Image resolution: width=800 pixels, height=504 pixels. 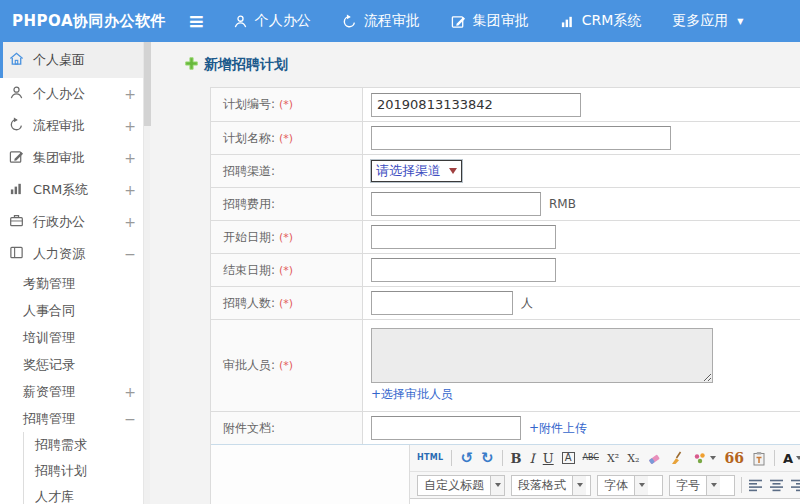 I want to click on paste-text-icon, so click(x=759, y=458).